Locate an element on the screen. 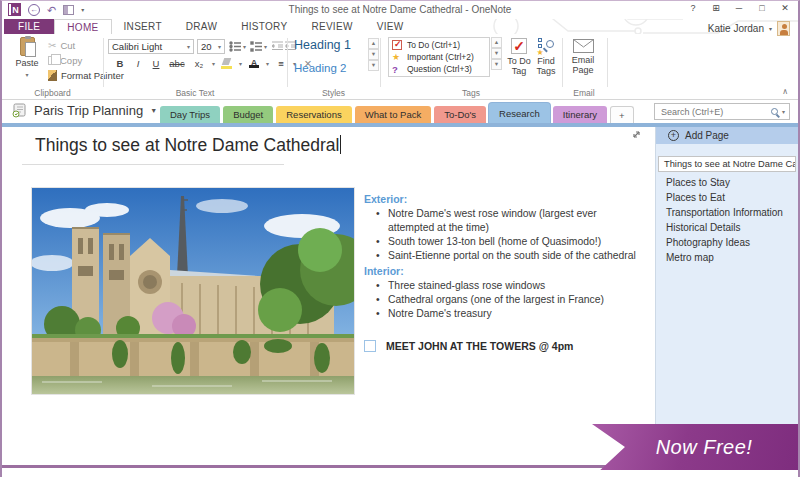  section-tabs: Day TripsBudgetReservationsWhat to PackT… is located at coordinates (397, 113).